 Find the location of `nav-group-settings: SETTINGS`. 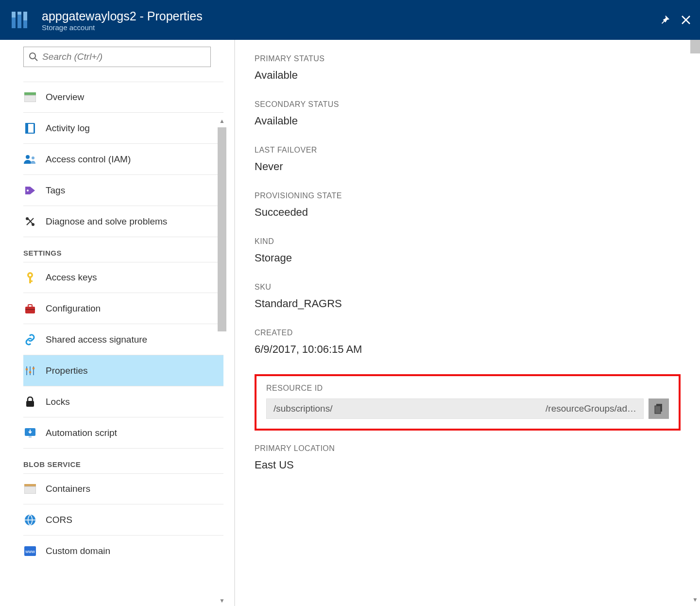

nav-group-settings: SETTINGS is located at coordinates (123, 250).